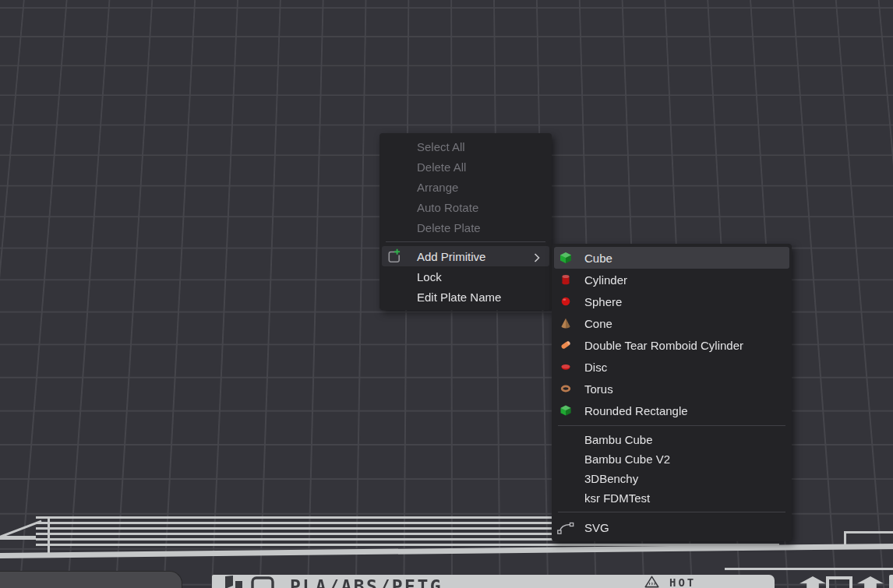 This screenshot has height=588, width=893. I want to click on plate-frame-icon, so click(263, 583).